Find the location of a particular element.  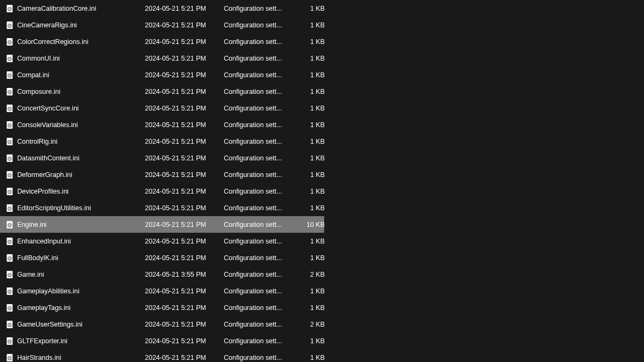

file-row: Game.ini2024-05-21 3:55 PMConfiguration … is located at coordinates (162, 275).